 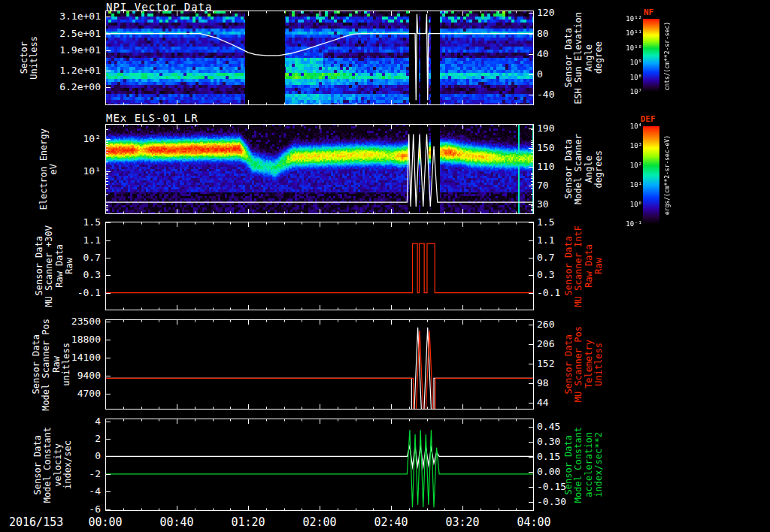 I want to click on panel2-right-axis-label: Sensor DataModel ScannerAngledegrees, so click(x=584, y=169).